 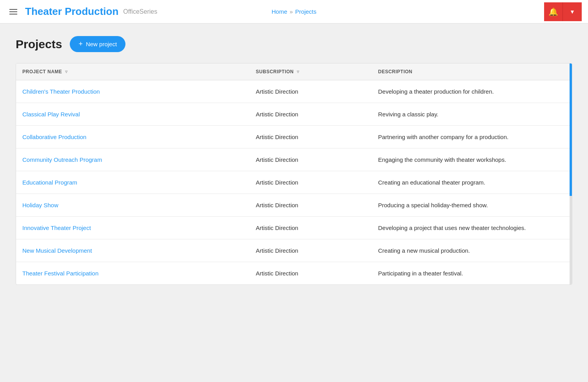 I want to click on menu-button, so click(x=13, y=12).